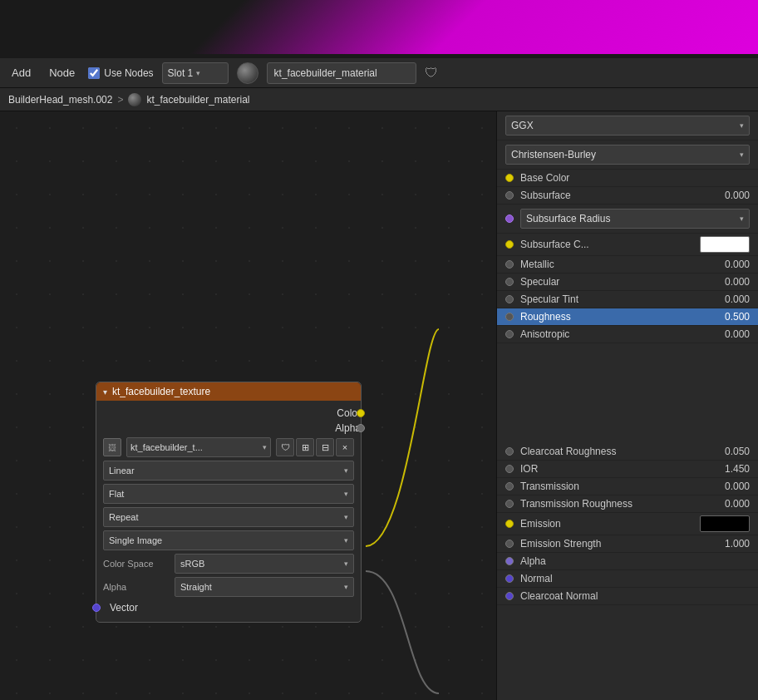 This screenshot has width=758, height=700. Describe the element at coordinates (509, 524) in the screenshot. I see `emission-socket` at that location.